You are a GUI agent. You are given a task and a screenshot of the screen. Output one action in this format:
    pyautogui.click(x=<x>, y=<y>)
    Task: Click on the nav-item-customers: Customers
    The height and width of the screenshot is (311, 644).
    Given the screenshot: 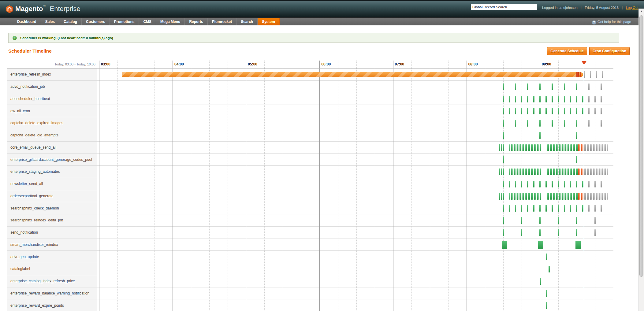 What is the action you would take?
    pyautogui.click(x=96, y=21)
    